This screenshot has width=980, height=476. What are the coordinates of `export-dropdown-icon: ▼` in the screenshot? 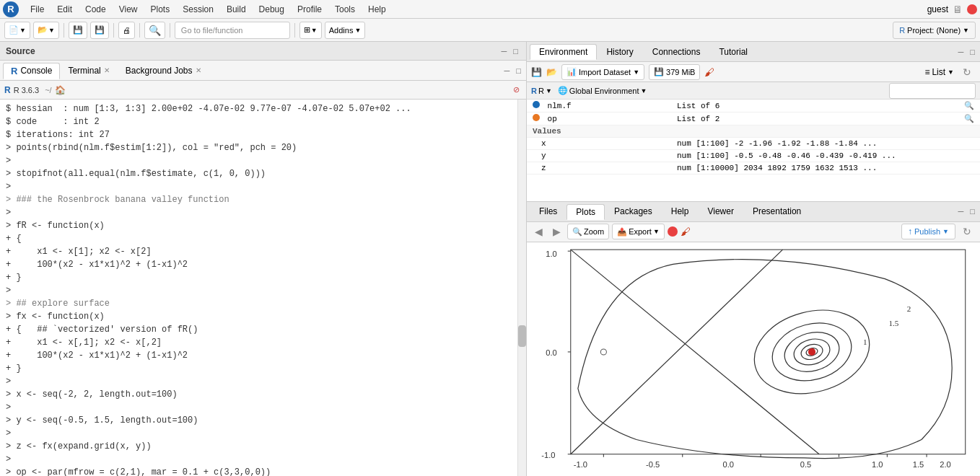 It's located at (657, 232).